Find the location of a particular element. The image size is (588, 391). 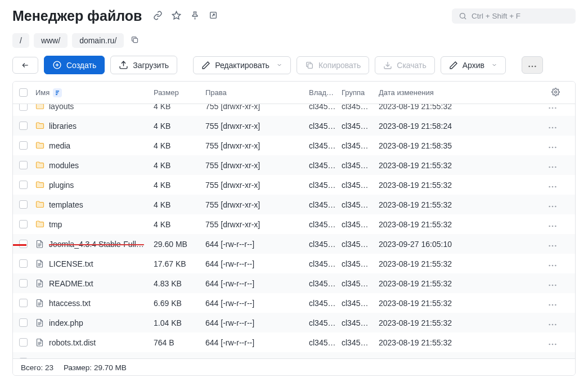

crumb-www: www/ is located at coordinates (51, 41).